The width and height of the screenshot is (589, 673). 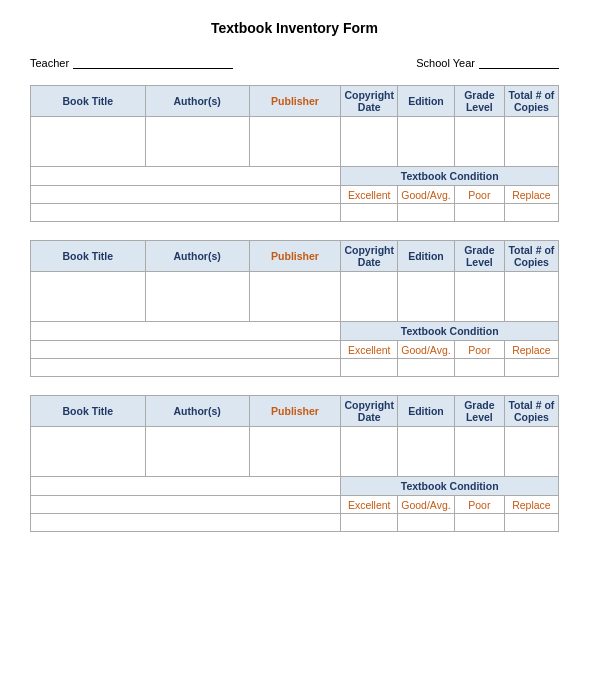 I want to click on cond-good-2: Good/Avg., so click(x=426, y=350).